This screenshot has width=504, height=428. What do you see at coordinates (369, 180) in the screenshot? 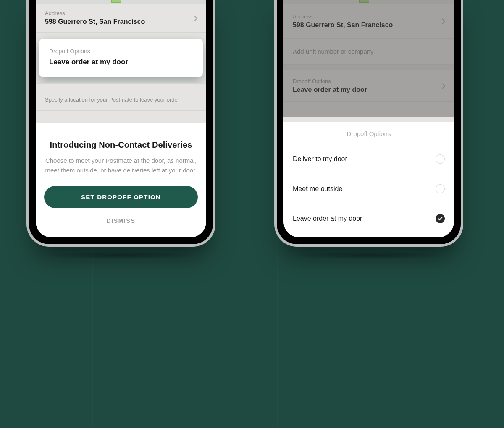
I see `dropoff-options-sheet: Dropoff Options Deliver to my door Meet …` at bounding box center [369, 180].